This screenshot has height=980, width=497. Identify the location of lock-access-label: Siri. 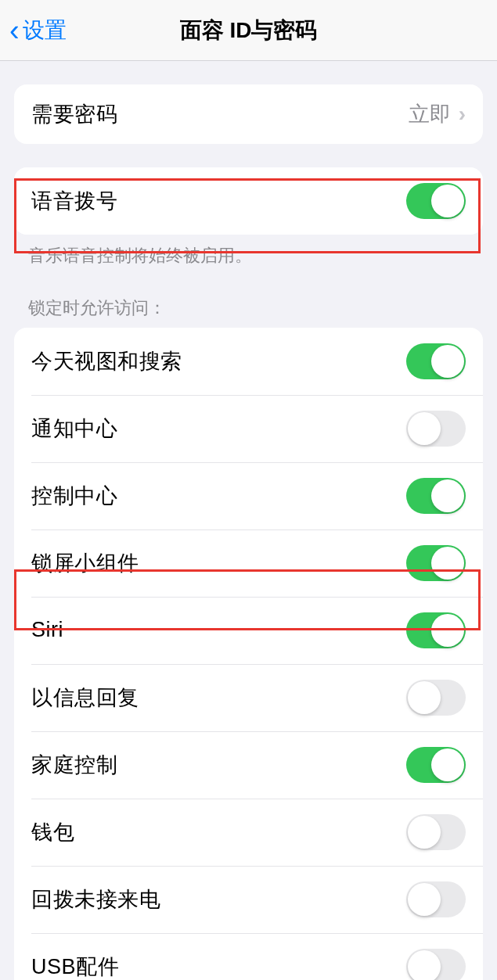
(47, 630).